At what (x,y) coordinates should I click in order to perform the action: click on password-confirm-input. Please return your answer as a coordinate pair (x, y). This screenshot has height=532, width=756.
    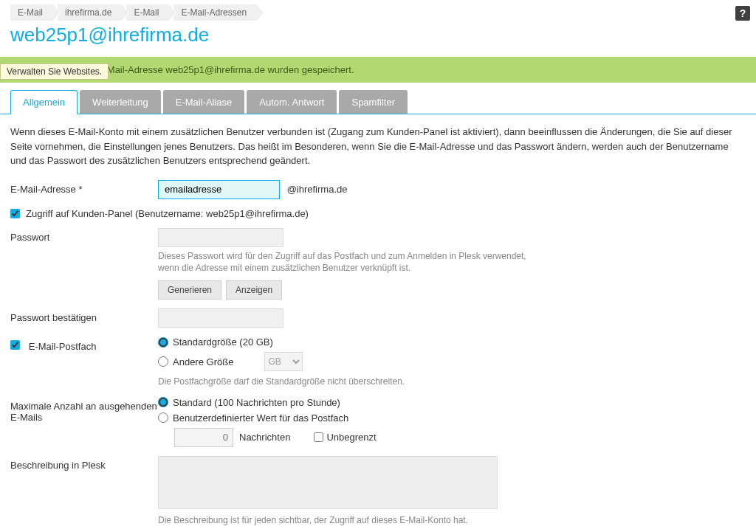
    Looking at the image, I should click on (221, 318).